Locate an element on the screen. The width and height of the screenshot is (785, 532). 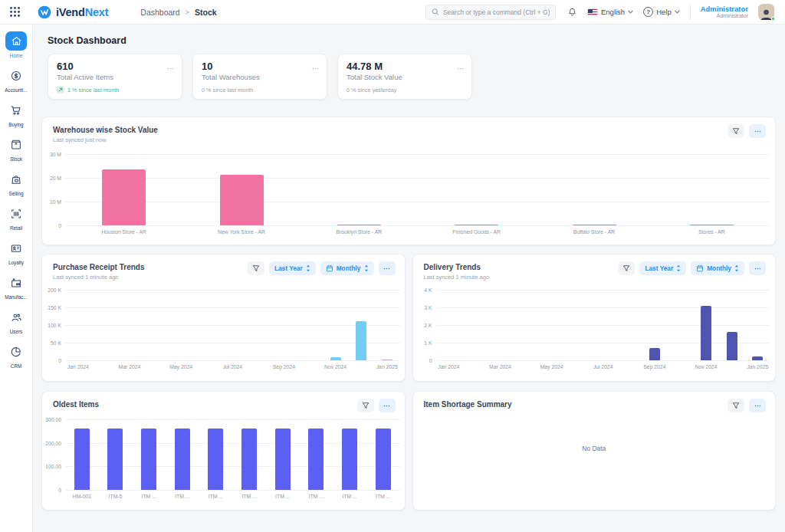
sidebar-item-retail: Retail is located at coordinates (16, 221).